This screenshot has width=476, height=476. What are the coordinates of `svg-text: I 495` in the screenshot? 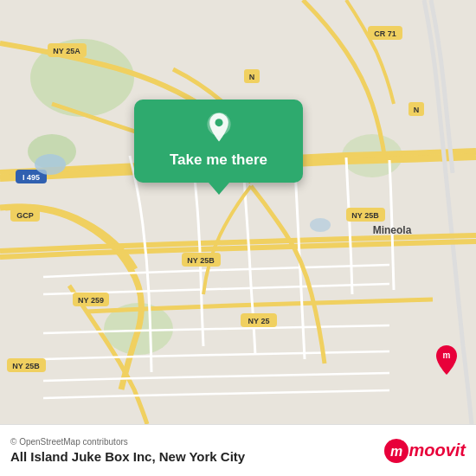 It's located at (31, 177).